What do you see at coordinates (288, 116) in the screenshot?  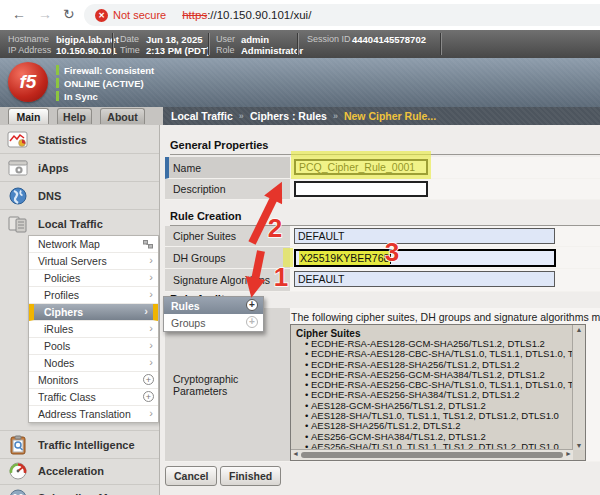 I see `breadcrumb-level2: Ciphers : Rules` at bounding box center [288, 116].